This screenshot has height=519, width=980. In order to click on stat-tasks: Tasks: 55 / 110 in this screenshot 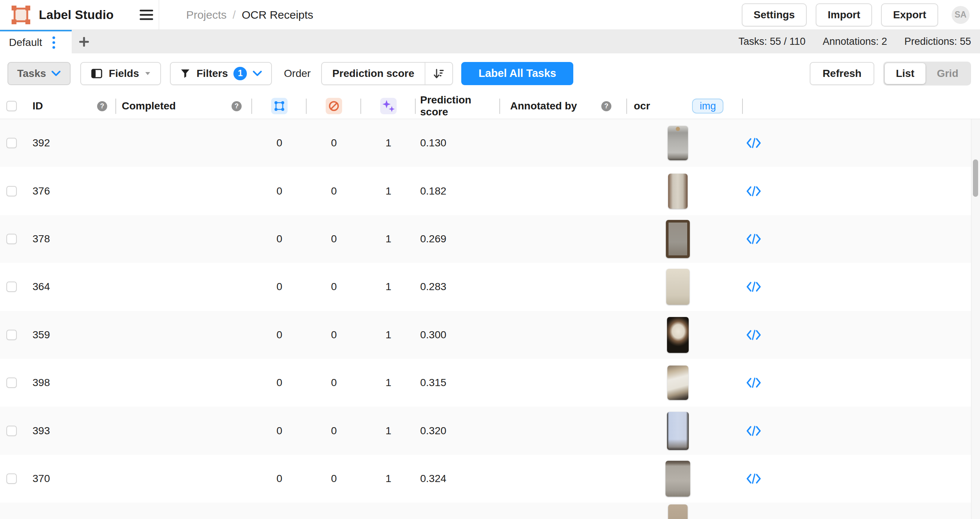, I will do `click(772, 42)`.